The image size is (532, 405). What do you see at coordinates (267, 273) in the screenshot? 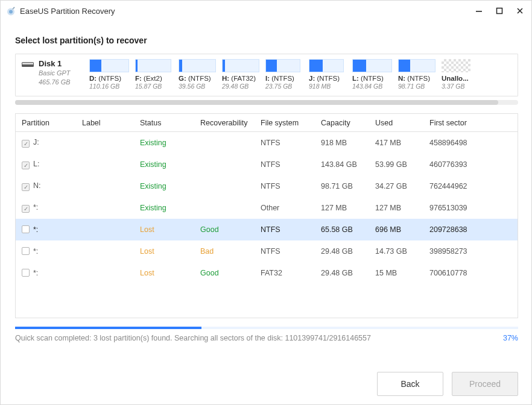
I see `table-row: *:LostGoodFAT3229.48 GB15 MB700610778` at bounding box center [267, 273].